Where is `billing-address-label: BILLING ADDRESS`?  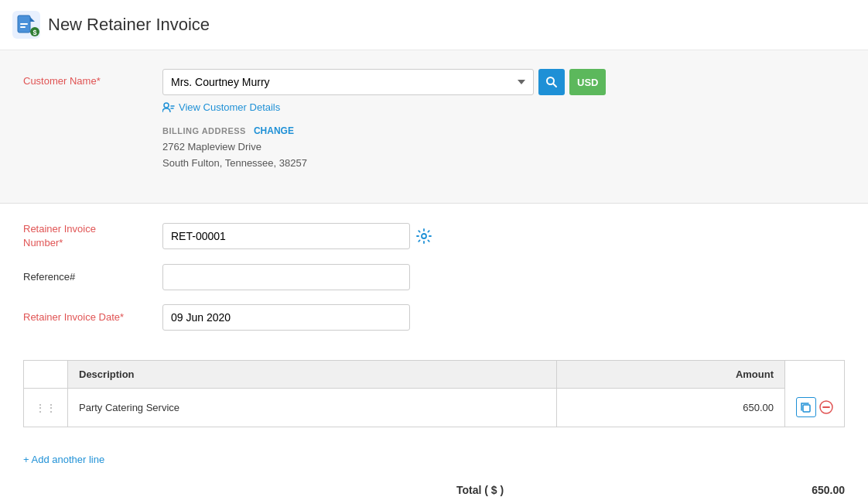
billing-address-label: BILLING ADDRESS is located at coordinates (204, 131).